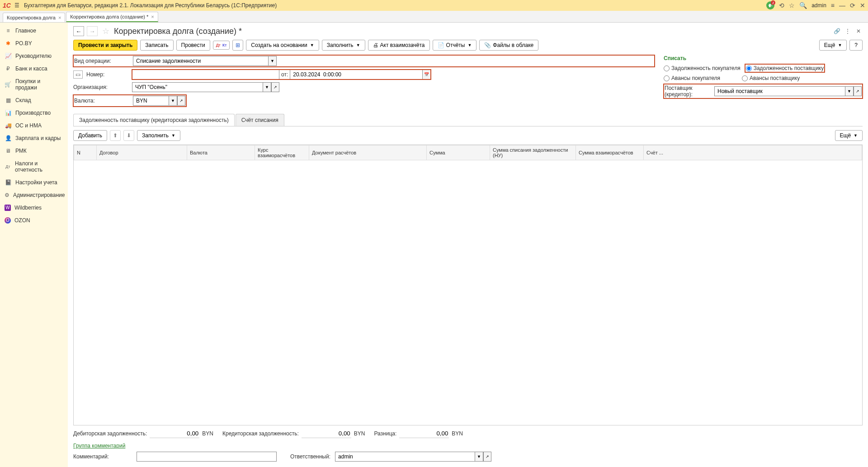  I want to click on tab-writeoff-account: Счёт списания, so click(260, 120).